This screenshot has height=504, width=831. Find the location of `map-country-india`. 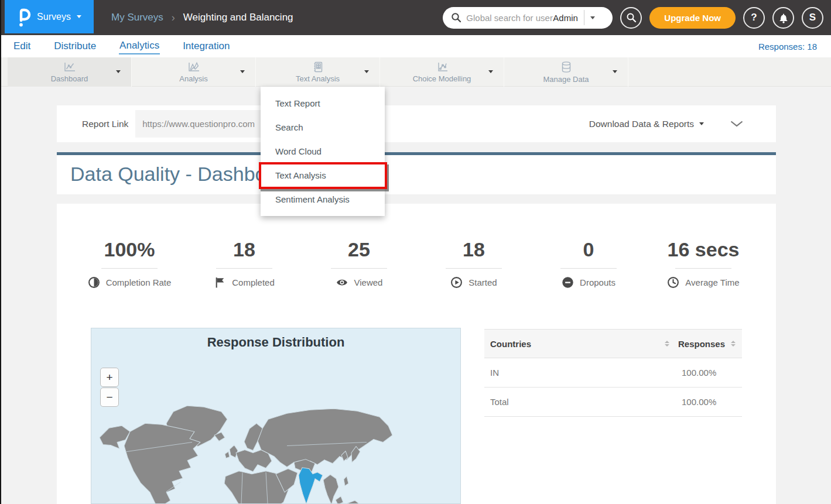

map-country-india is located at coordinates (310, 486).